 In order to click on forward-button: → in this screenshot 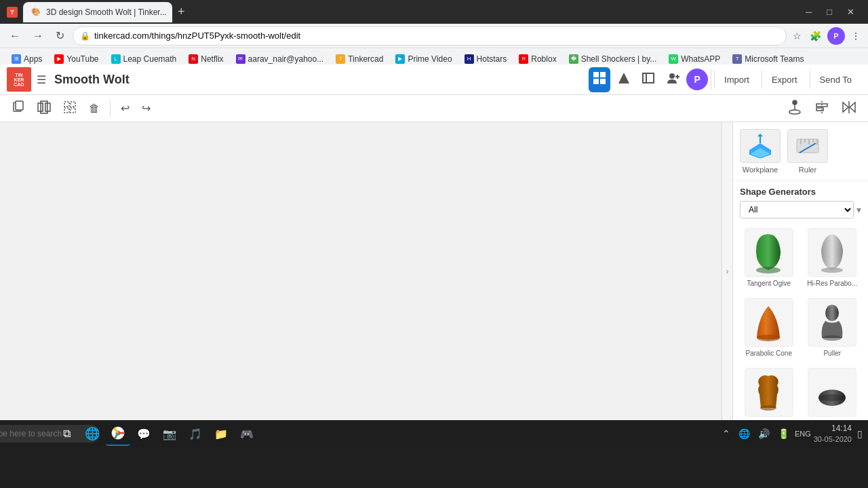, I will do `click(38, 36)`.